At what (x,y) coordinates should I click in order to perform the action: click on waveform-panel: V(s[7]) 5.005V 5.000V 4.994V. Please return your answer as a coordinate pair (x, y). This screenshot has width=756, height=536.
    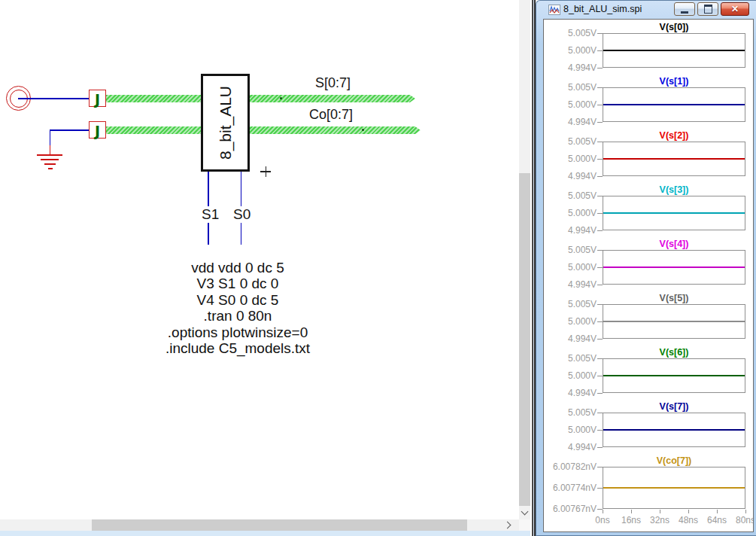
    Looking at the image, I should click on (648, 428).